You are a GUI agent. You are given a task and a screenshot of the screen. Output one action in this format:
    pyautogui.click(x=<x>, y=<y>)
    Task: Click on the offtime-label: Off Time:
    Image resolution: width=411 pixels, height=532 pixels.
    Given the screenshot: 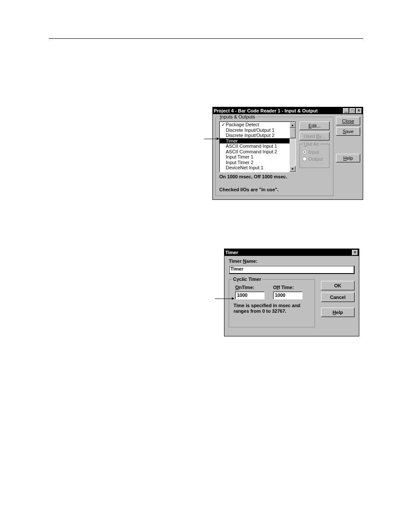 What is the action you would take?
    pyautogui.click(x=283, y=287)
    